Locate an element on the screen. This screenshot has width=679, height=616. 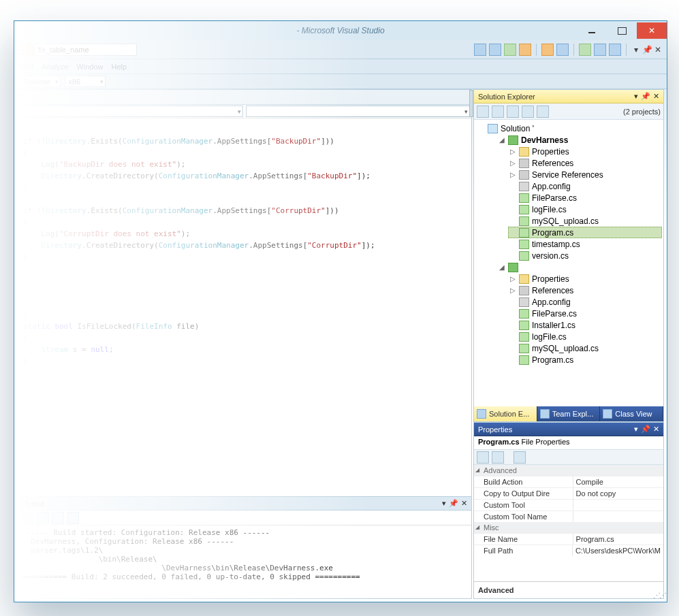
property-row: File NameProgram.cs is located at coordinates (569, 539).